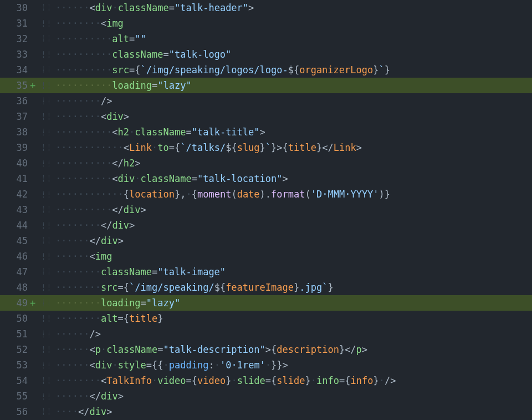 This screenshot has height=420, width=532. What do you see at coordinates (266, 8) in the screenshot?
I see `code-line: 30 ⸽⸽······<div·className="talk-header">` at bounding box center [266, 8].